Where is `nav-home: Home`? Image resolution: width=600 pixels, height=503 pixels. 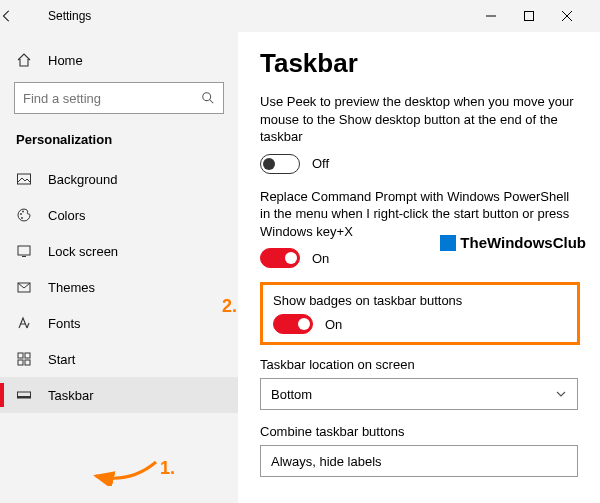 nav-home: Home is located at coordinates (119, 60).